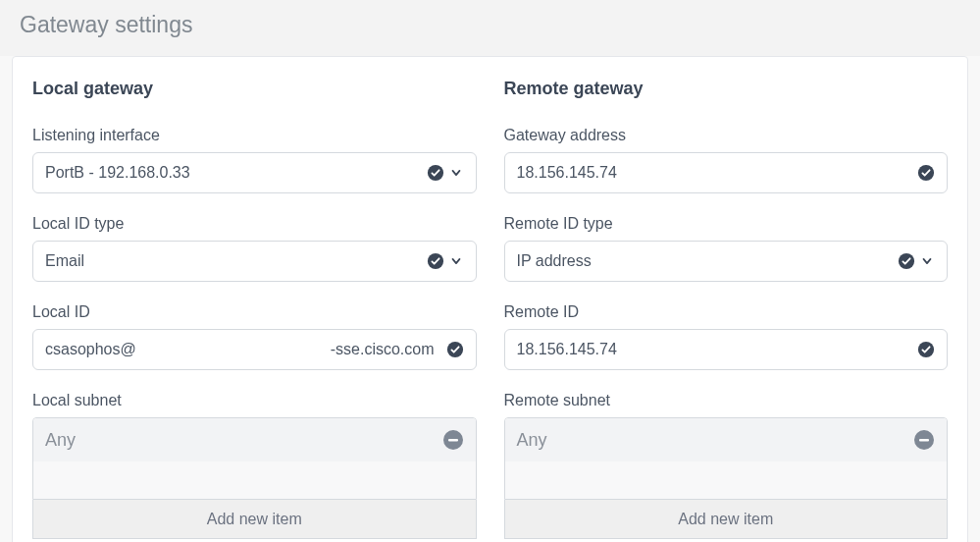  What do you see at coordinates (255, 173) in the screenshot?
I see `listening-interface-select: PortB - 192.168.0.33` at bounding box center [255, 173].